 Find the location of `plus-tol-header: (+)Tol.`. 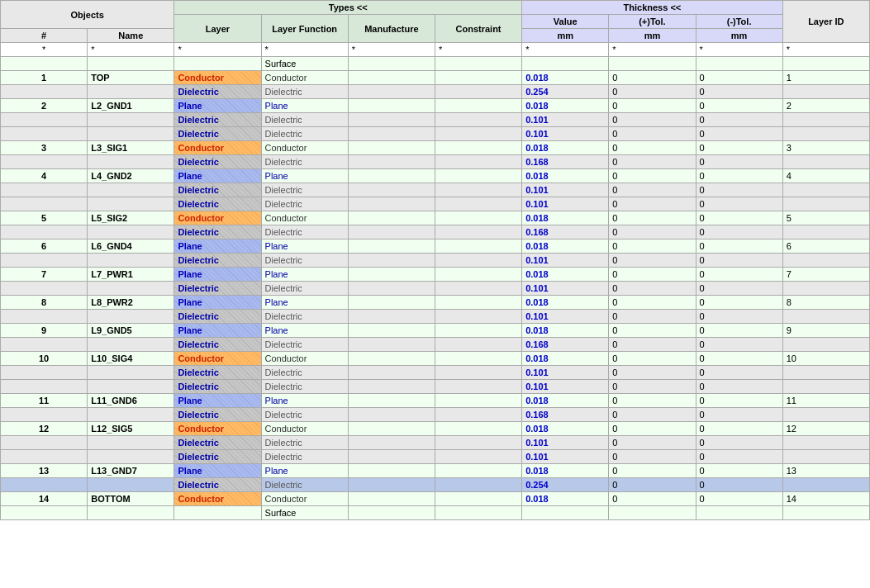

plus-tol-header: (+)Tol. is located at coordinates (653, 21).